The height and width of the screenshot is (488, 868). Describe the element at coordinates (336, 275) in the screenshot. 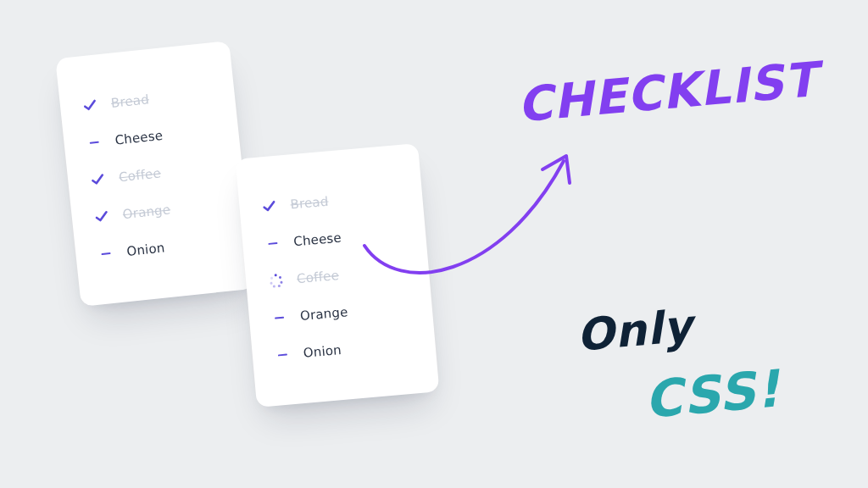

I see `list-item: Coffee` at that location.